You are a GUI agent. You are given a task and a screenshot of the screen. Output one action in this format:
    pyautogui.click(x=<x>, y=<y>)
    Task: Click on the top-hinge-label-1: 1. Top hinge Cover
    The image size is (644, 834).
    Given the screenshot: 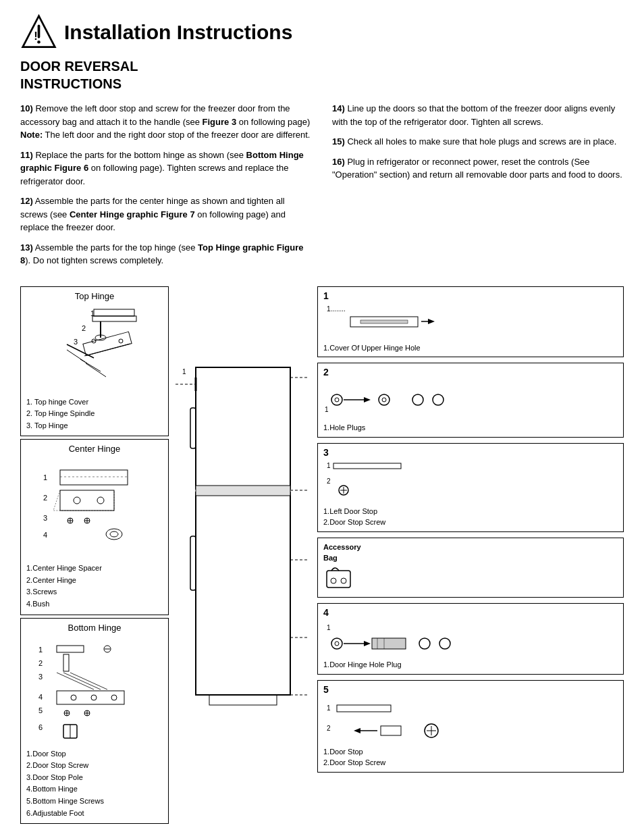 What is the action you would take?
    pyautogui.click(x=95, y=402)
    